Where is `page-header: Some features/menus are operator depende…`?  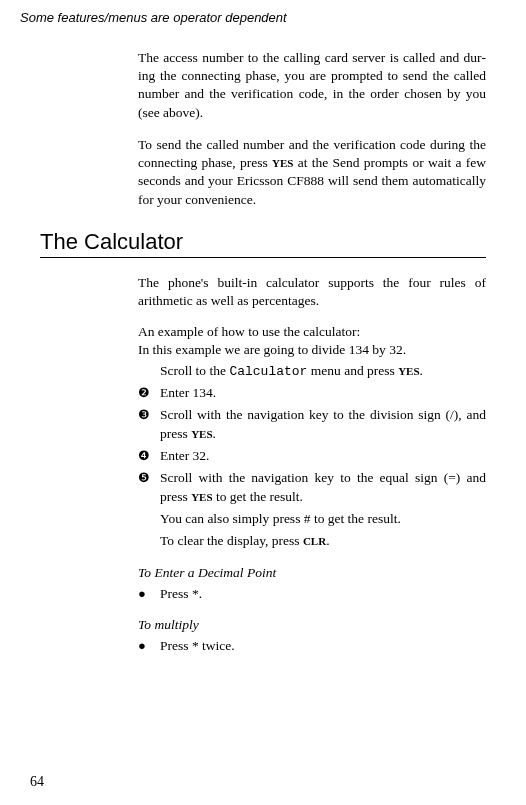 page-header: Some features/menus are operator depende… is located at coordinates (263, 14).